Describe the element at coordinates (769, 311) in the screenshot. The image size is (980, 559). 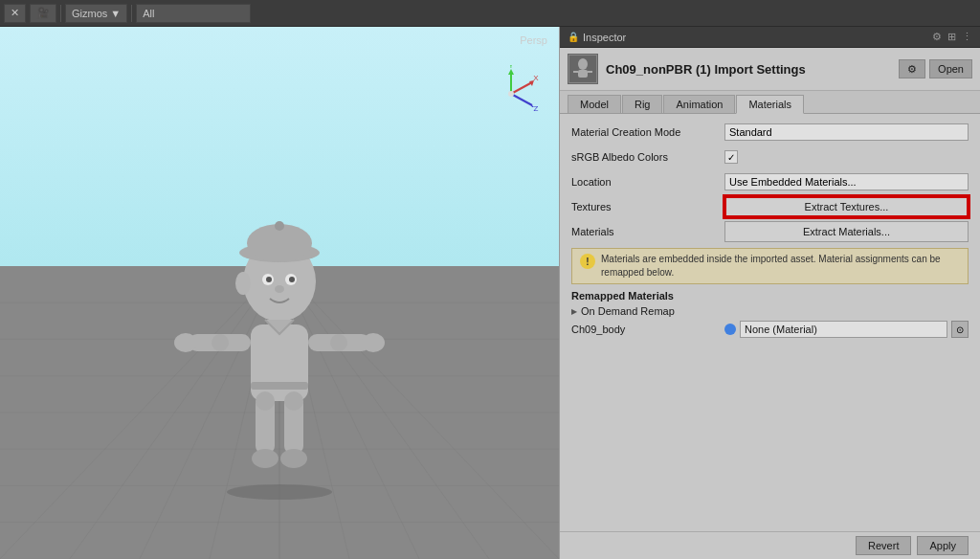
I see `on-demand-remap-row: ▶ On Demand Remap` at that location.